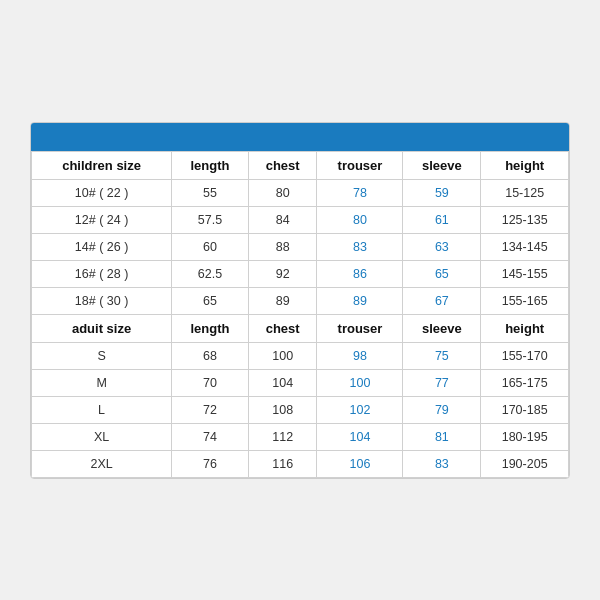 This screenshot has height=600, width=600. What do you see at coordinates (102, 328) in the screenshot?
I see `adult-header-col-0: aduit size` at bounding box center [102, 328].